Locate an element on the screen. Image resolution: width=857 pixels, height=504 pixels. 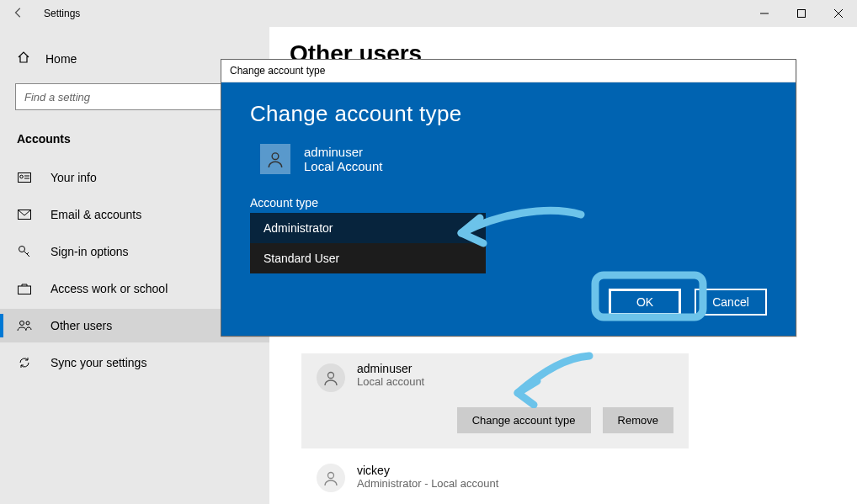
sync-icon is located at coordinates (24, 363).